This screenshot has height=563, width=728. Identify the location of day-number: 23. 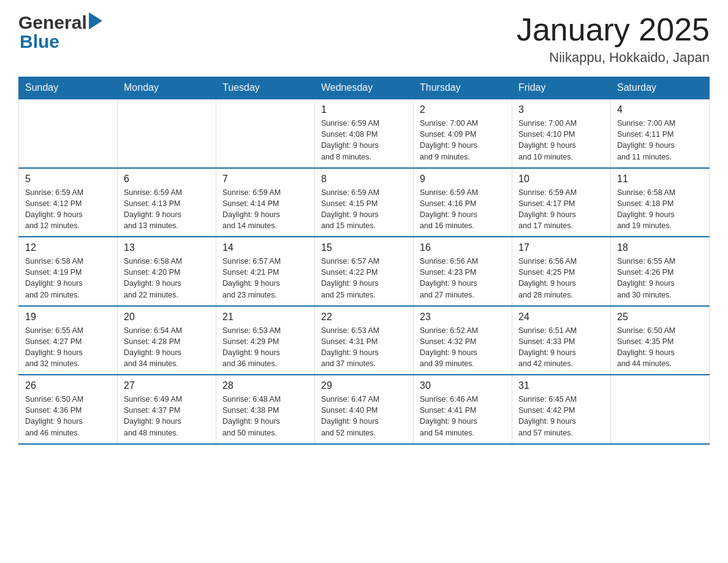
(463, 317).